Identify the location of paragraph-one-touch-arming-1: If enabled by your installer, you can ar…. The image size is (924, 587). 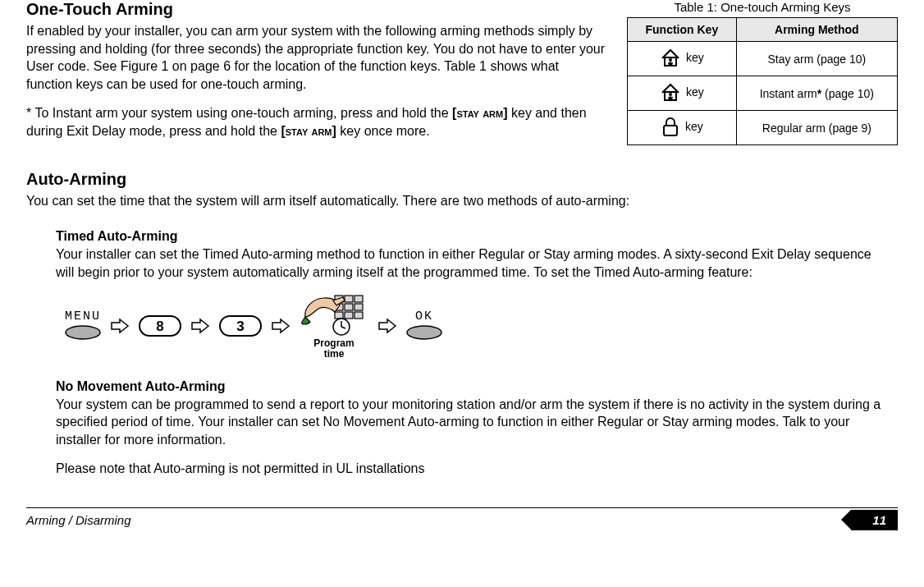
(317, 57).